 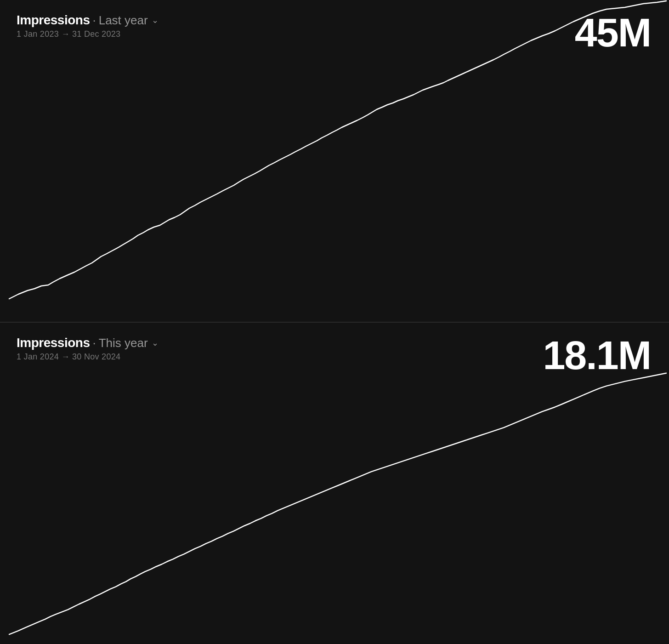 What do you see at coordinates (87, 357) in the screenshot?
I see `panel2-date-range: 1 Jan 2024 → 30 Nov 2024` at bounding box center [87, 357].